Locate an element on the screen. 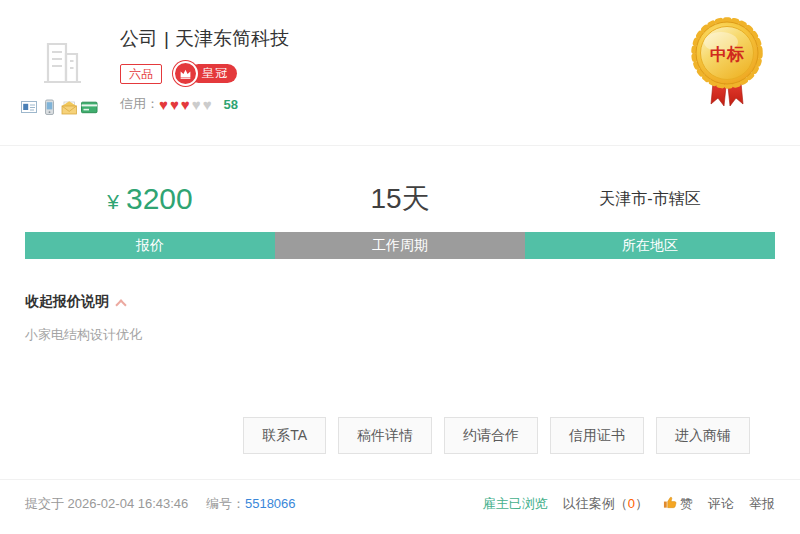 The height and width of the screenshot is (534, 800). past-cases-label: 以往案例（ is located at coordinates (596, 504).